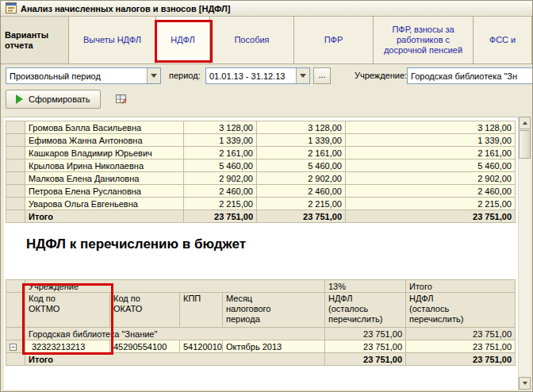 The width and height of the screenshot is (533, 392). Describe the element at coordinates (470, 76) in the screenshot. I see `institution-value: Городская библиотека "Зн` at that location.